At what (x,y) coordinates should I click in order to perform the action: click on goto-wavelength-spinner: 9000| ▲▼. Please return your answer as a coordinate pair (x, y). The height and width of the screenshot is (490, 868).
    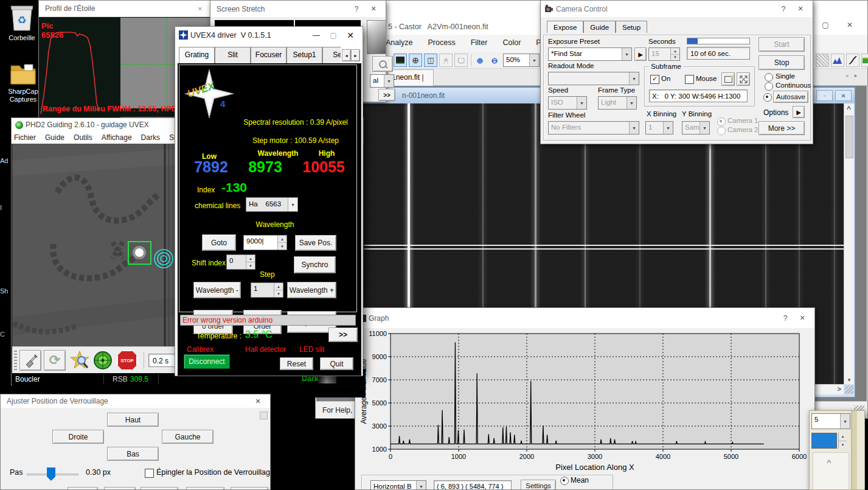
    Looking at the image, I should click on (265, 242).